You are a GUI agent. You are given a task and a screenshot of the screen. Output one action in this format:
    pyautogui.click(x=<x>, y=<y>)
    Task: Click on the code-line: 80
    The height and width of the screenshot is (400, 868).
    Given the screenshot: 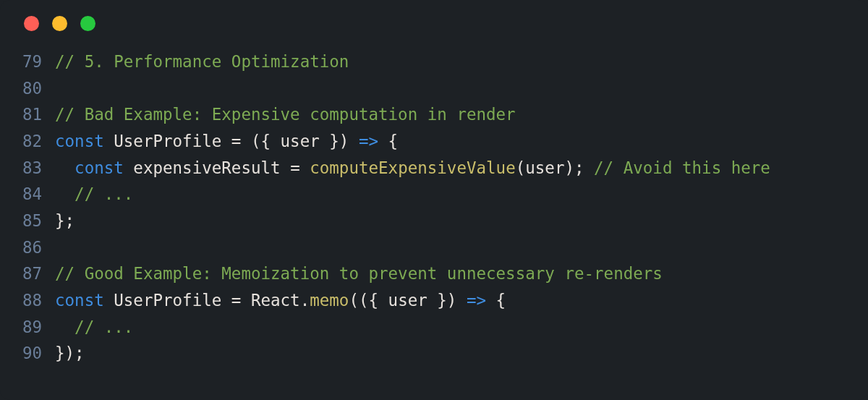 What is the action you would take?
    pyautogui.click(x=440, y=88)
    